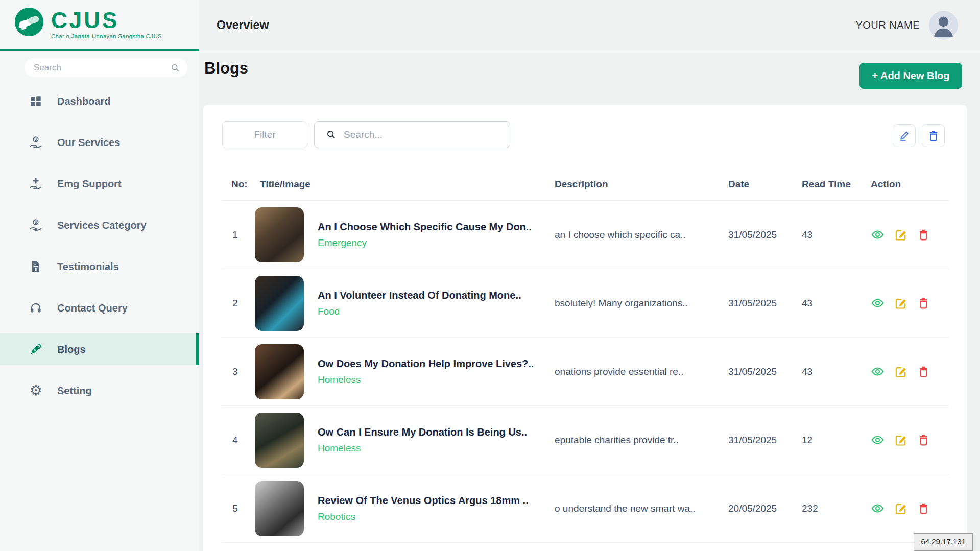 The width and height of the screenshot is (980, 551). What do you see at coordinates (102, 68) in the screenshot?
I see `sidebar-search-input` at bounding box center [102, 68].